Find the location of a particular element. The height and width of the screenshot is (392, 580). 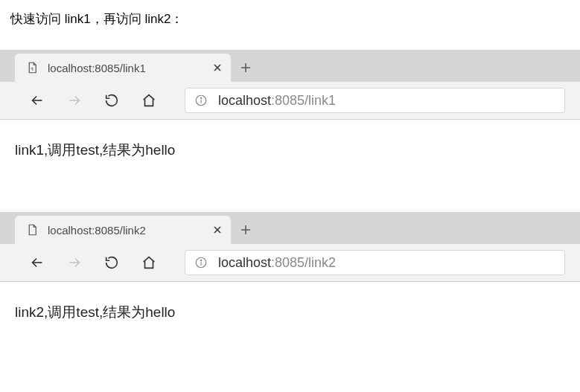

tab-strip: localhost:8085/link1 is located at coordinates (290, 66).